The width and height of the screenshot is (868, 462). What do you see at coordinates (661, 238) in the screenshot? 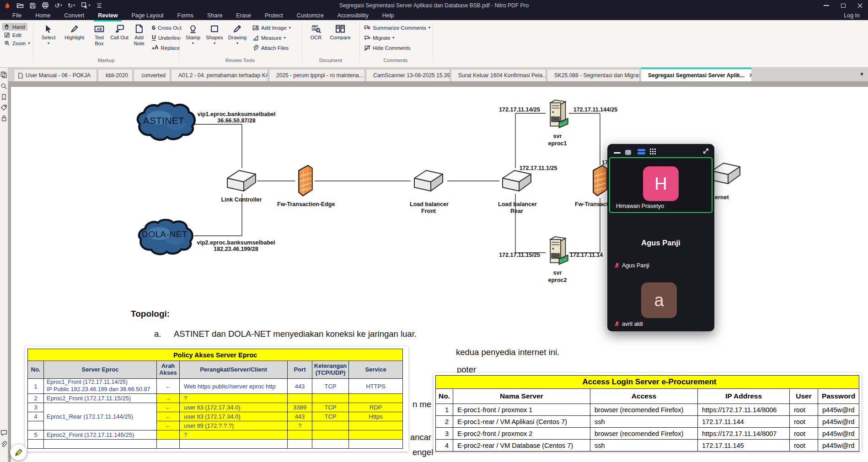
I see `zoom-meeting-window: H Himawan Prasetyo Agus Panji Agus Panji…` at bounding box center [661, 238].